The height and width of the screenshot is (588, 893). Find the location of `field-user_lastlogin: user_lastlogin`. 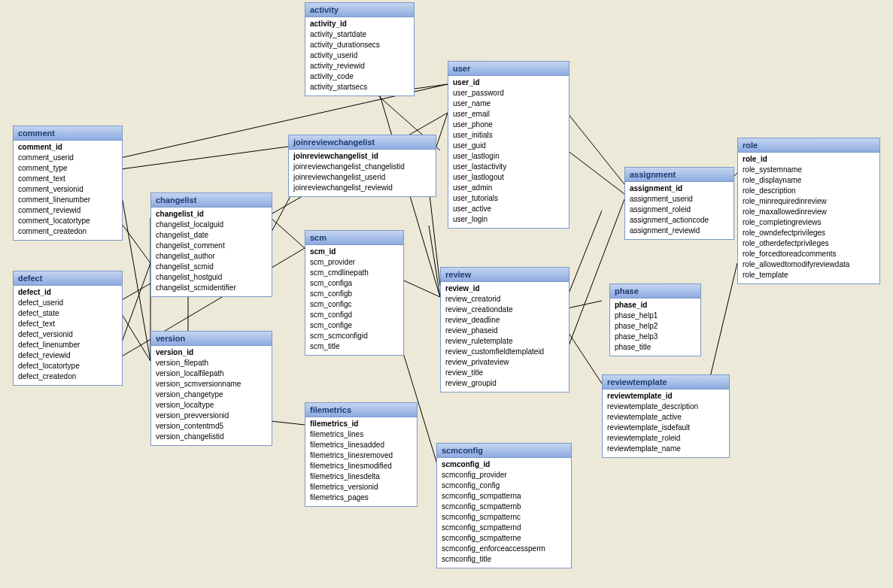

field-user_lastlogin: user_lastlogin is located at coordinates (509, 156).